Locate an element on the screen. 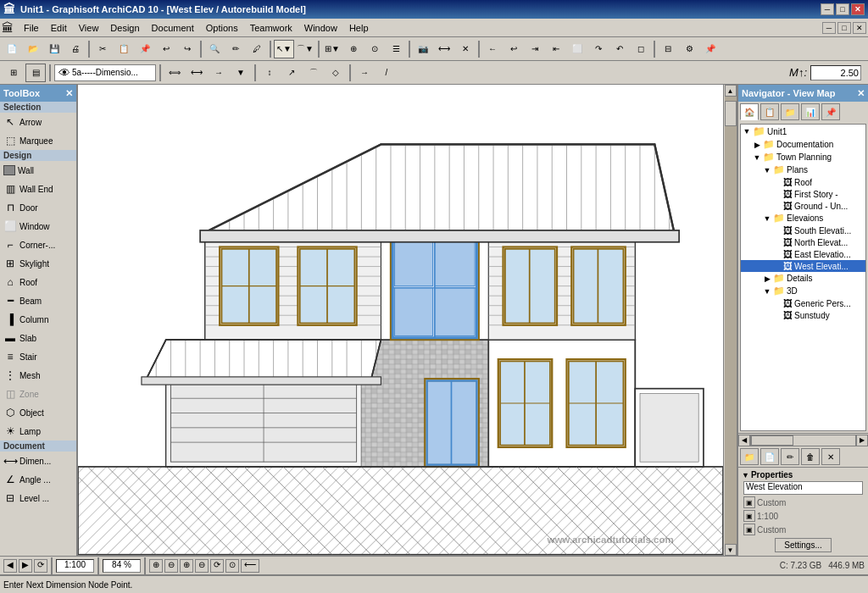  arrow-tool: ↖▼ is located at coordinates (284, 49).